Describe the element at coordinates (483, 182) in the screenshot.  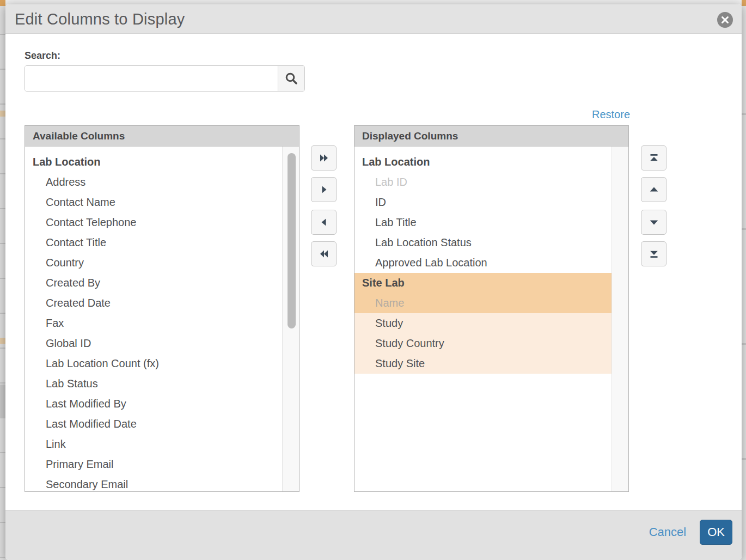
I see `column-item-row: Lab ID` at that location.